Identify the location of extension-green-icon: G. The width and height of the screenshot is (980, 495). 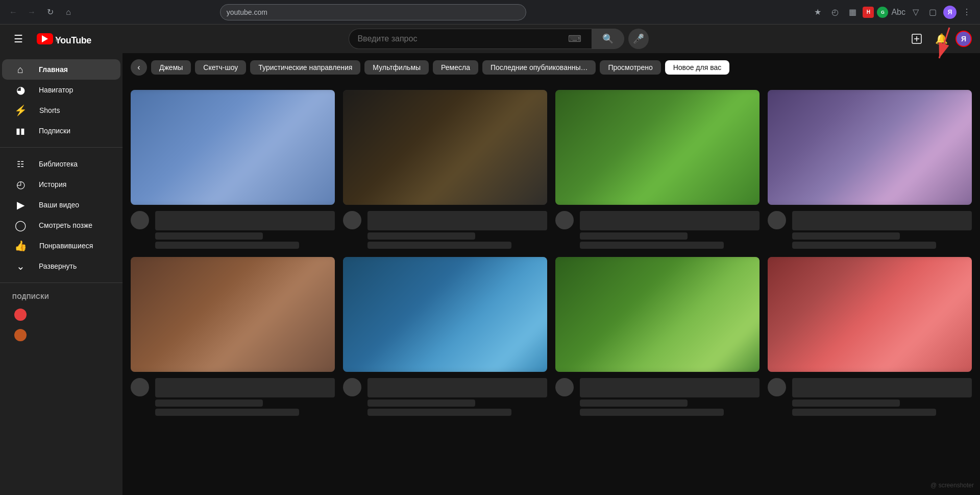
(883, 12).